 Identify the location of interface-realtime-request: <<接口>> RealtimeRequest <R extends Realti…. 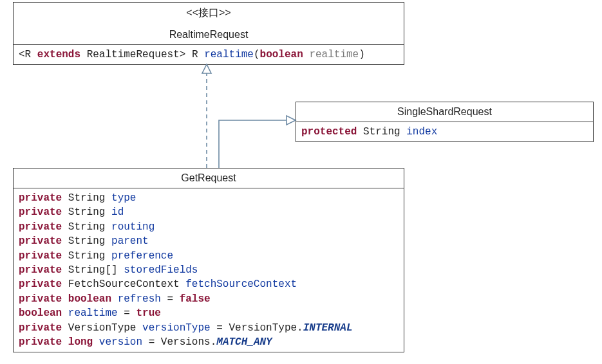
(209, 33).